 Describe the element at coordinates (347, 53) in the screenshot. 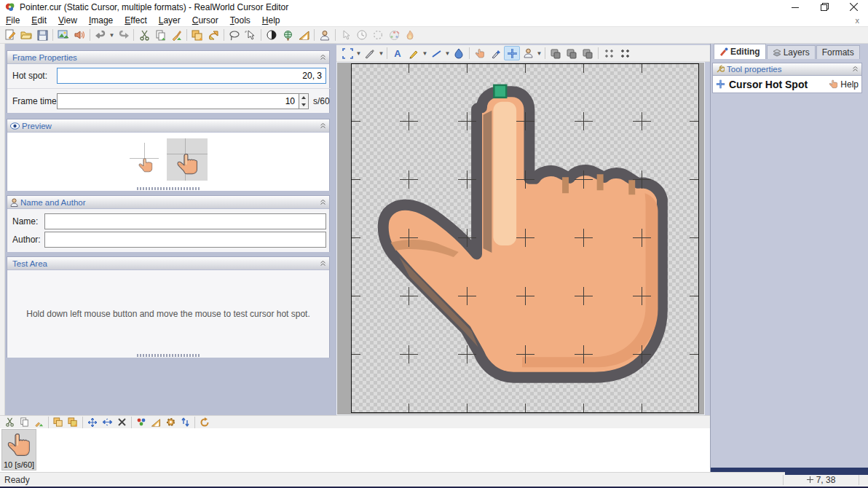

I see `selection-tool-icon` at that location.